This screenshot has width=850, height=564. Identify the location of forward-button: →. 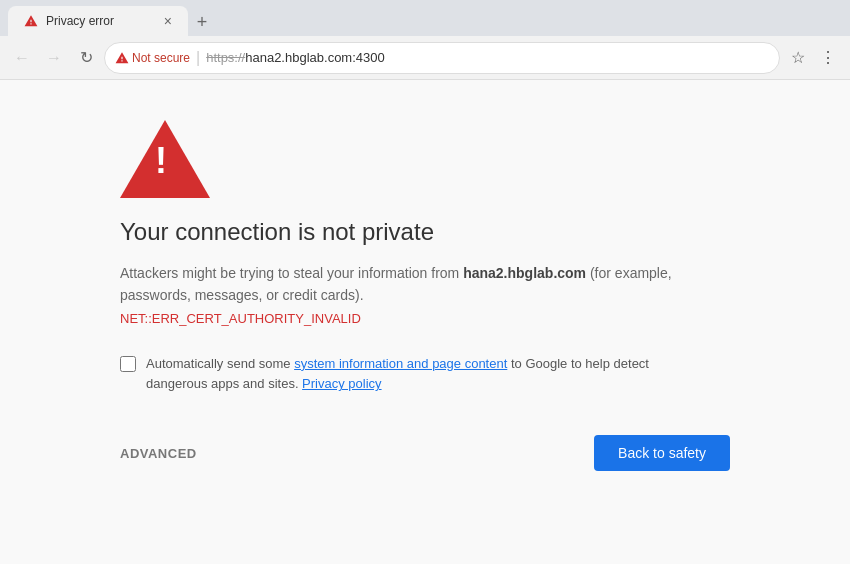
(54, 58).